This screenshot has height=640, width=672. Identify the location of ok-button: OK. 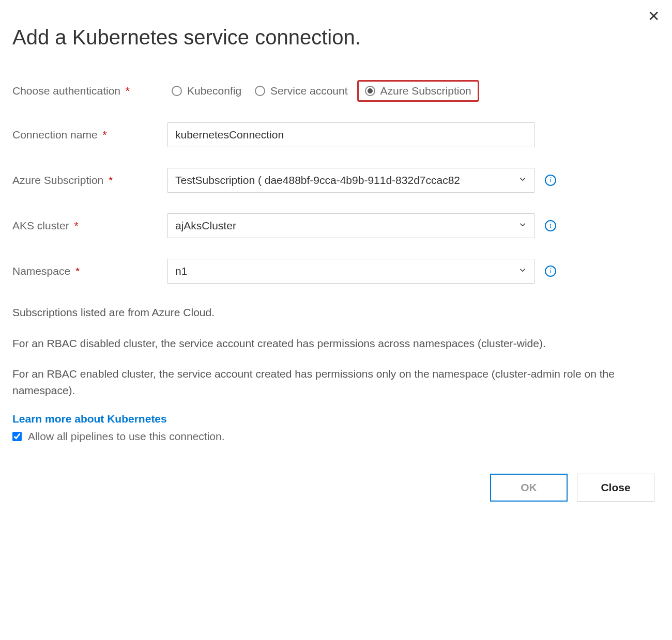
(529, 488).